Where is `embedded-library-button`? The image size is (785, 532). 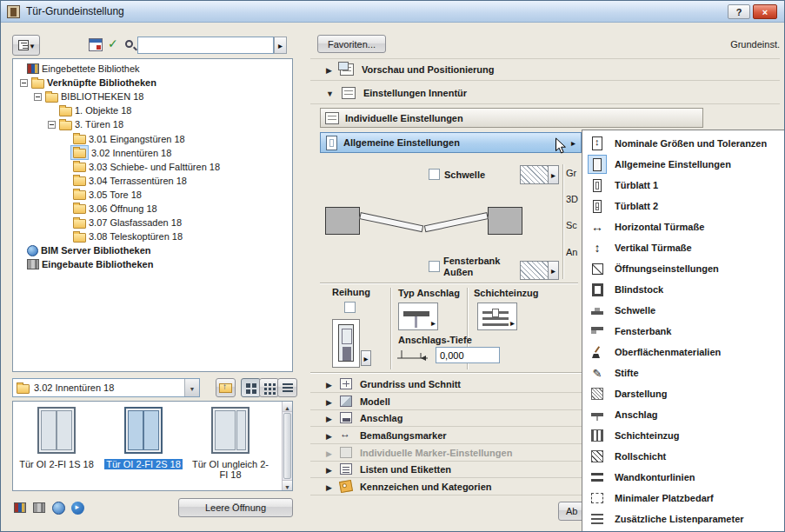 embedded-library-button is located at coordinates (20, 508).